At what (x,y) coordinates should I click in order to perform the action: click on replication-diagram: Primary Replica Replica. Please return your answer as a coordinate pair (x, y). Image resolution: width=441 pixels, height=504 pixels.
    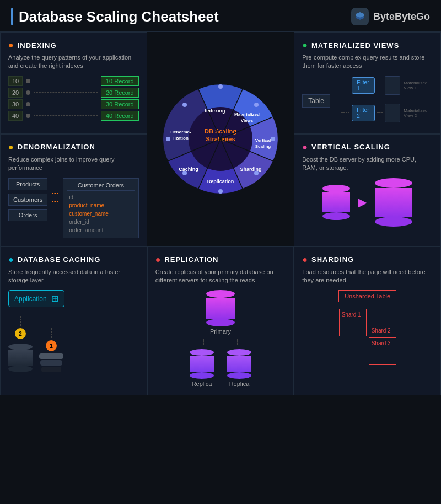
    Looking at the image, I should click on (220, 339).